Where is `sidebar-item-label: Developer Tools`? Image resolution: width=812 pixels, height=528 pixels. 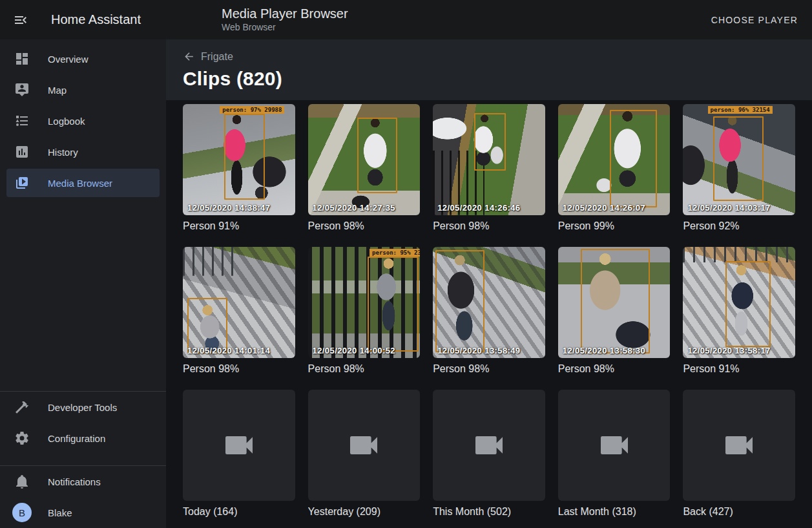 sidebar-item-label: Developer Tools is located at coordinates (83, 407).